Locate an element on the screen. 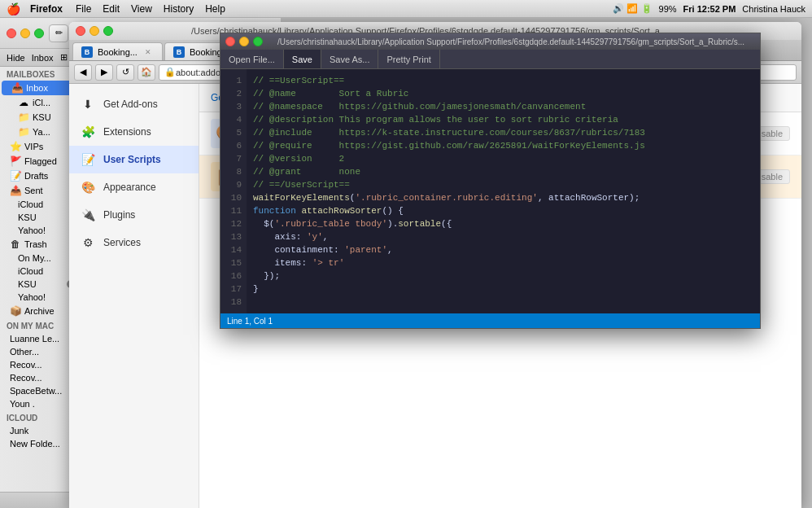 The width and height of the screenshot is (812, 508). editor-titlebar: /Users/christinahauck/Library/Applicatio… is located at coordinates (490, 42).